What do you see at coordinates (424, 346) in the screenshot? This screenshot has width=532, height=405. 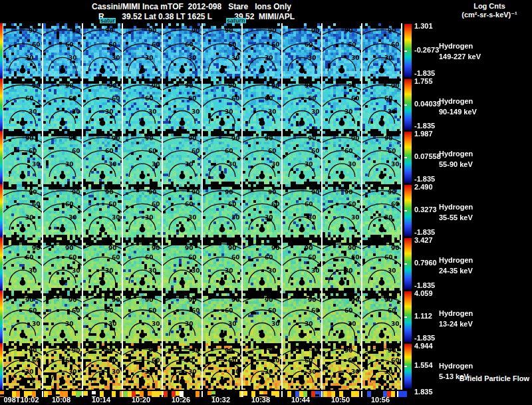 I see `colorbar-max-label: 4.944` at bounding box center [424, 346].